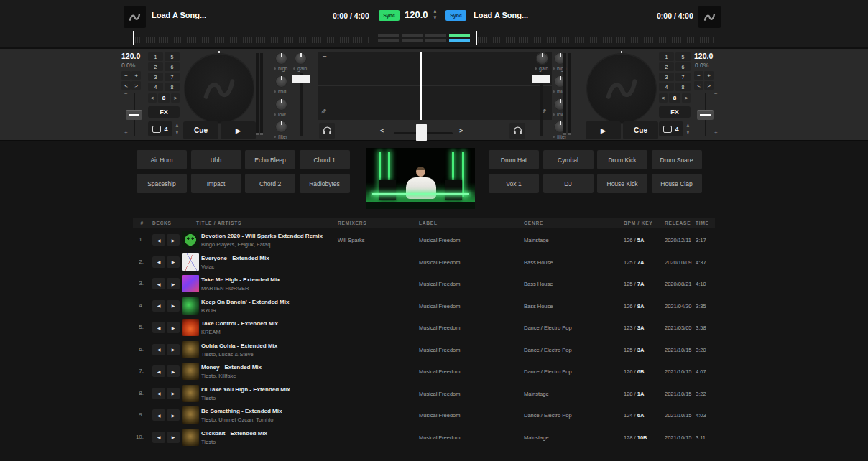  Describe the element at coordinates (325, 159) in the screenshot. I see `sample-pad-chord-1: Chord 1` at that location.